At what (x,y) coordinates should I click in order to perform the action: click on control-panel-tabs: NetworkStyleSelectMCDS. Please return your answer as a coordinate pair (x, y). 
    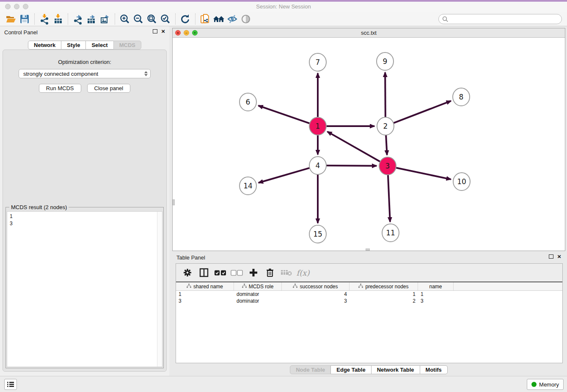
    Looking at the image, I should click on (85, 45).